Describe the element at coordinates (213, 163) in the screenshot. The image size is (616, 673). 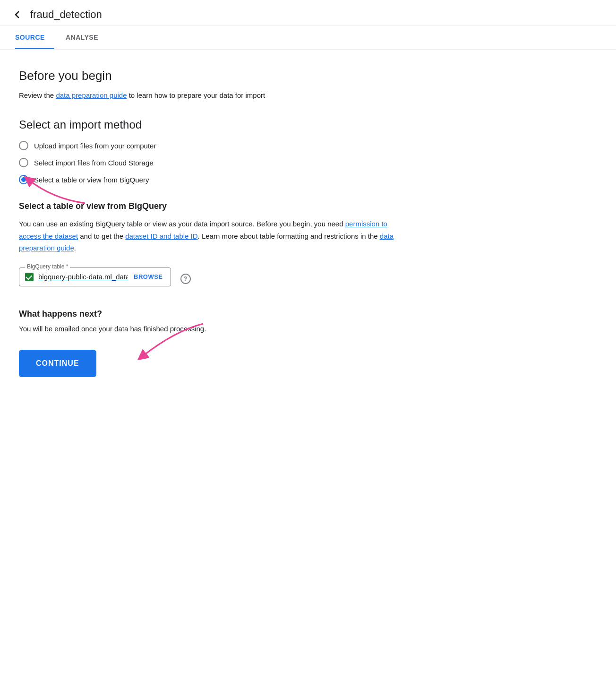
I see `radio-option-cloud-storage: Select import files from Cloud Storage` at that location.